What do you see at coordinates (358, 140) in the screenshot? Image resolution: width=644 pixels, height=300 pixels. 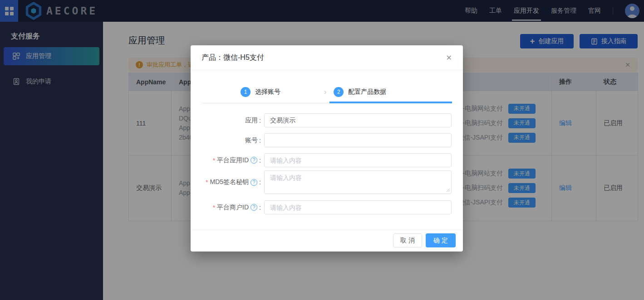 I see `account-field` at bounding box center [358, 140].